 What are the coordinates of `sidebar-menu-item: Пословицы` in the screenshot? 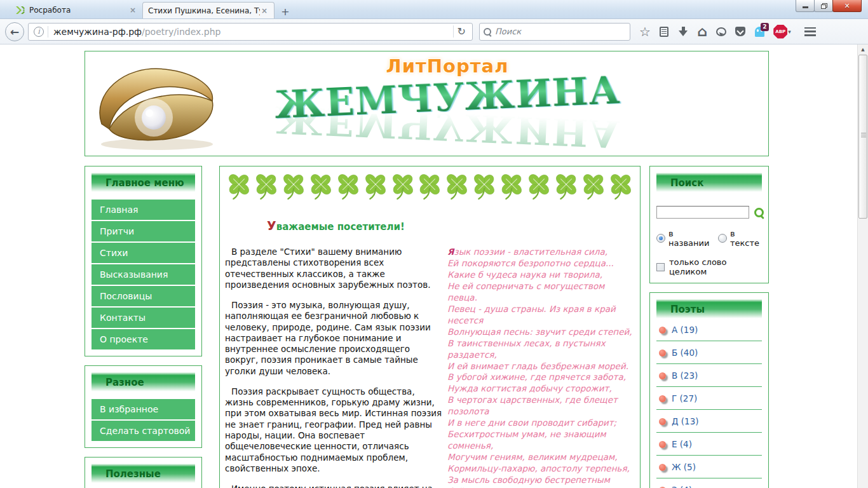 It's located at (144, 296).